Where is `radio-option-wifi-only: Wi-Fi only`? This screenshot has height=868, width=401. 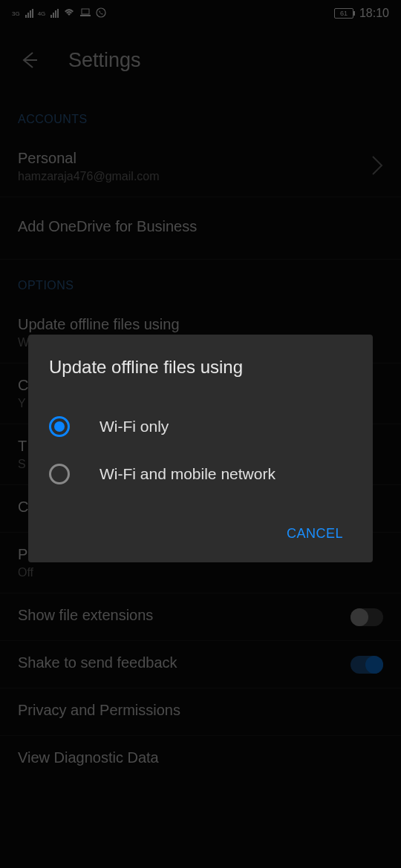 radio-option-wifi-only: Wi-Fi only is located at coordinates (200, 427).